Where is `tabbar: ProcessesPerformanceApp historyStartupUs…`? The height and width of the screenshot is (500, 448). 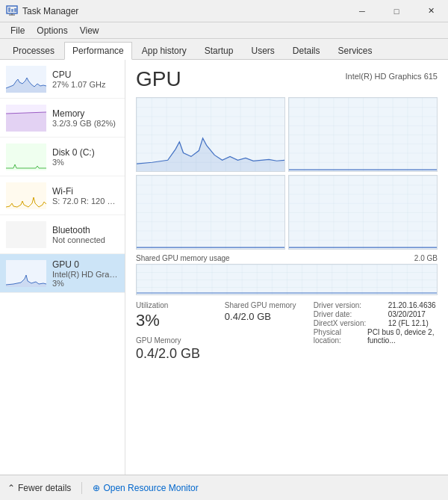
tabbar: ProcessesPerformanceApp historyStartupUs… is located at coordinates (224, 49).